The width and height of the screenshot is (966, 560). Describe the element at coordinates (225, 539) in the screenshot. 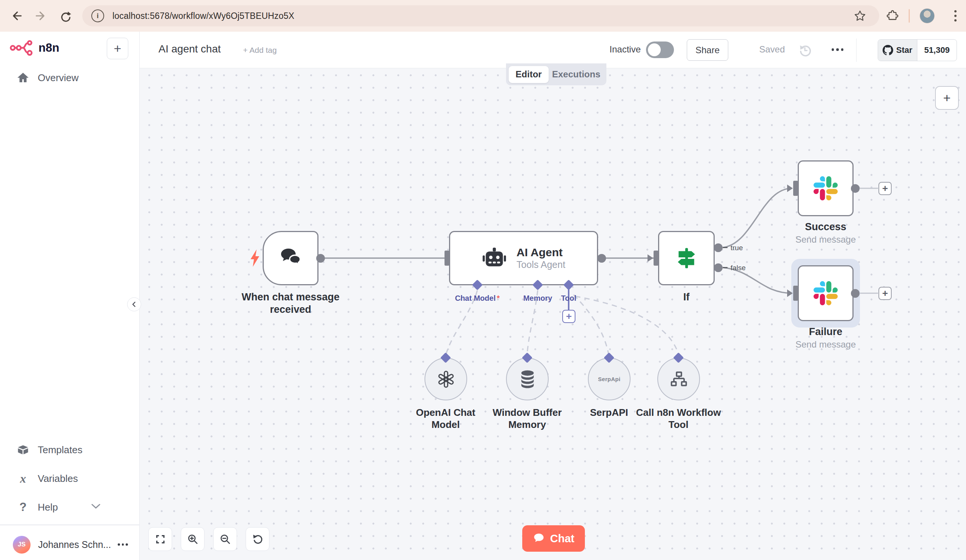

I see `zoom-out-button` at that location.